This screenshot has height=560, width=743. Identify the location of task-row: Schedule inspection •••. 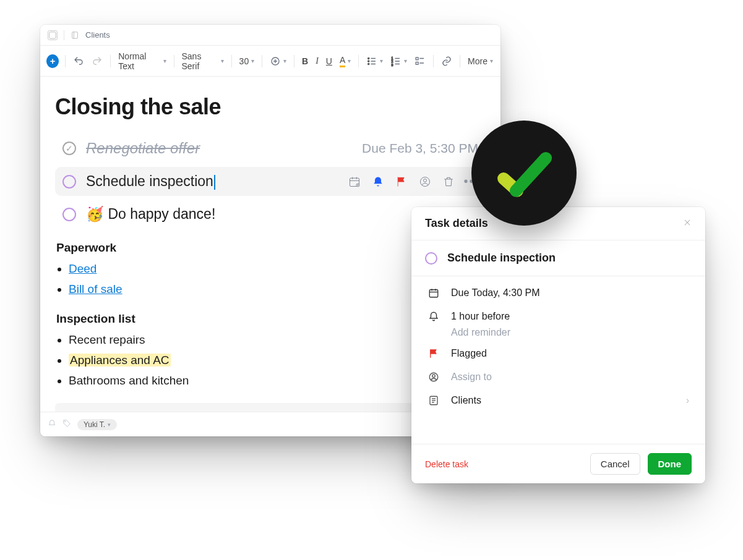
(270, 182).